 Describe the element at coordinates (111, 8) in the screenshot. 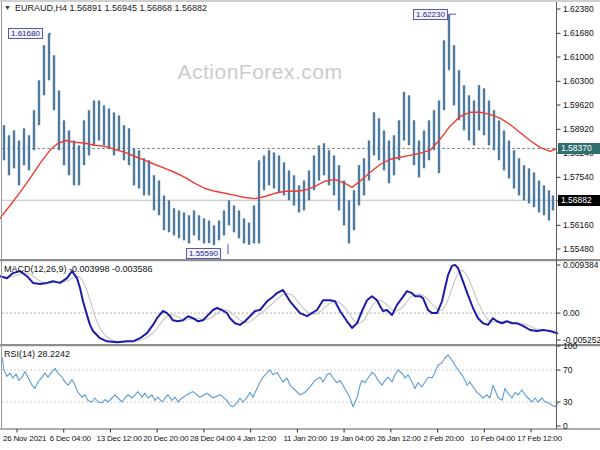

I see `symbol-ohlc-text: EURAUD,H4 1.56891 1.56945 1.56868 1.5688…` at that location.